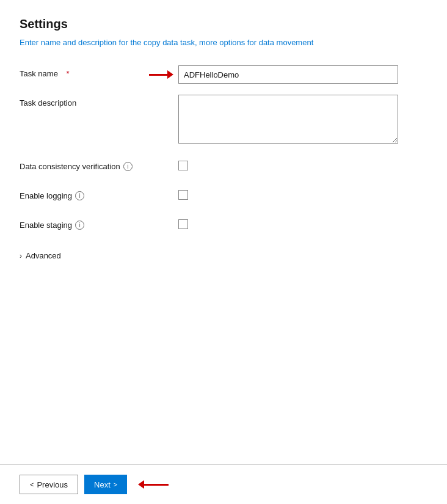 Image resolution: width=447 pixels, height=504 pixels. Describe the element at coordinates (223, 75) in the screenshot. I see `task-name-row: Task name *` at that location.